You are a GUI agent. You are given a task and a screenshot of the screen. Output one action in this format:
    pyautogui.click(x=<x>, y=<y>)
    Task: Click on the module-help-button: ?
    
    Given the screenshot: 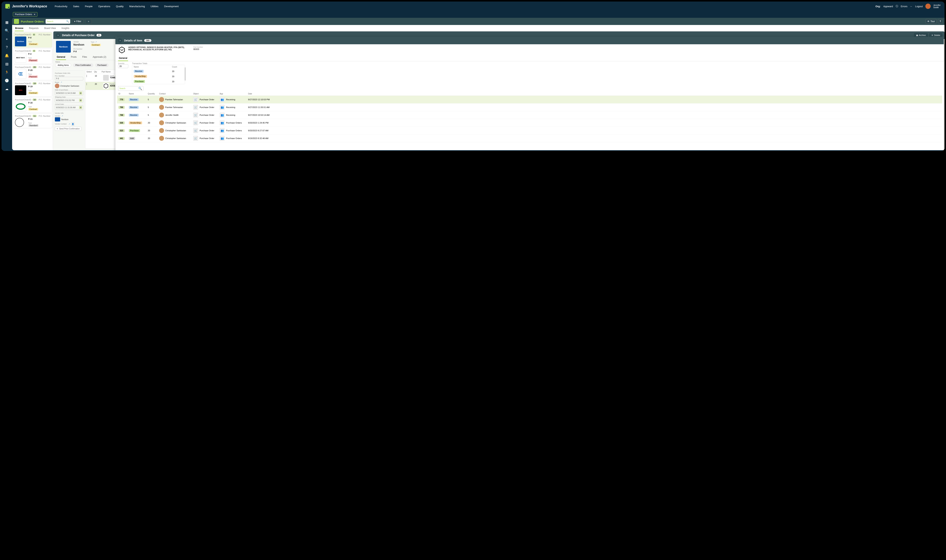 What is the action you would take?
    pyautogui.click(x=940, y=22)
    